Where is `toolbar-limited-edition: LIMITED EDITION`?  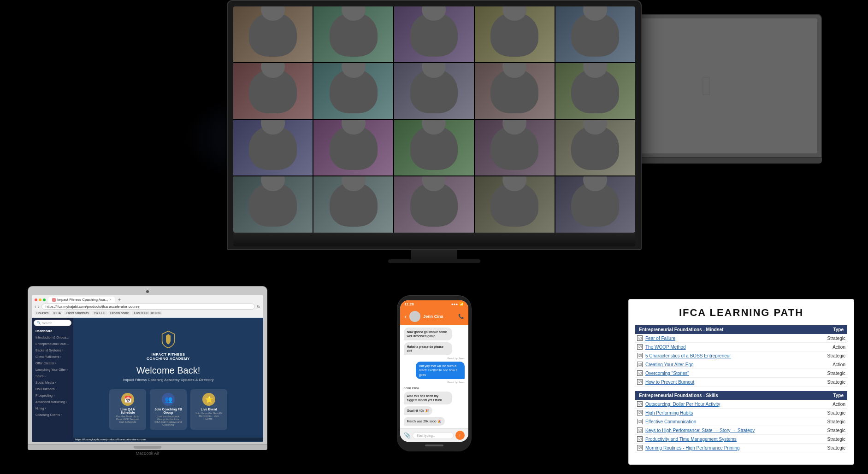
toolbar-limited-edition: LIMITED EDITION is located at coordinates (147, 313).